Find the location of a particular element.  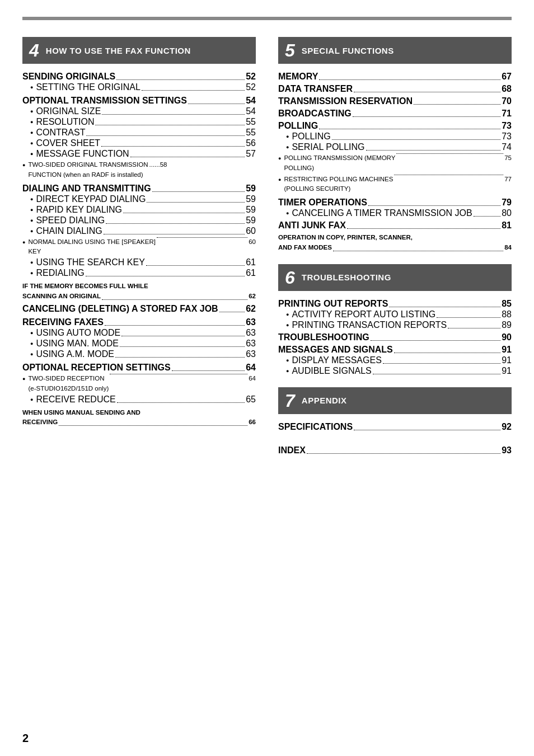

section-7-number: 7 is located at coordinates (290, 401).